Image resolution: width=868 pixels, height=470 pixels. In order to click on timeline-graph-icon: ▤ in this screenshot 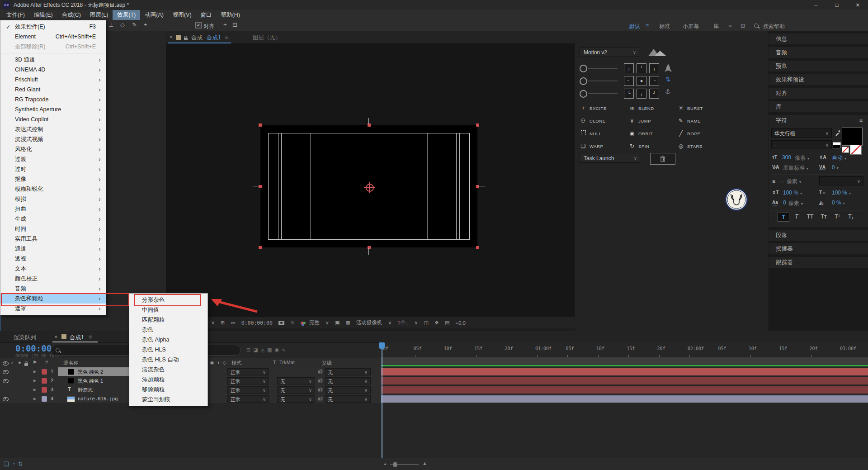, I will do `click(447, 323)`.